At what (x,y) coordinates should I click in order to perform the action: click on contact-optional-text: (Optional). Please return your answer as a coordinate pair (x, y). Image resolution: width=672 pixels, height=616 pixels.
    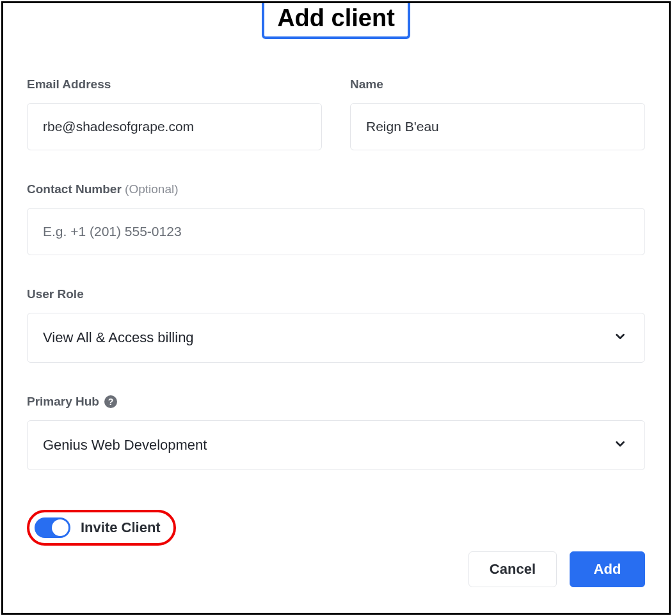
    Looking at the image, I should click on (151, 189).